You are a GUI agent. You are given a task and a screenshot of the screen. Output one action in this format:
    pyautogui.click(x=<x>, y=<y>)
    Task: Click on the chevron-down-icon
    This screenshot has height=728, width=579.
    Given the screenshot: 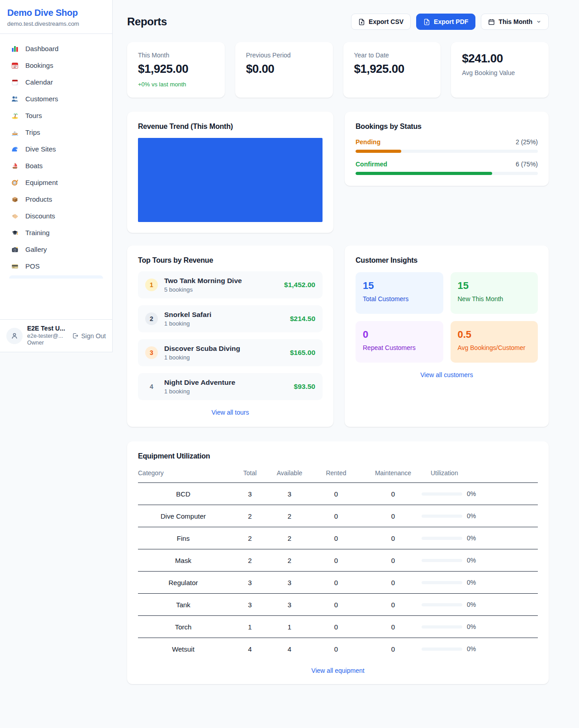 What is the action you would take?
    pyautogui.click(x=539, y=22)
    